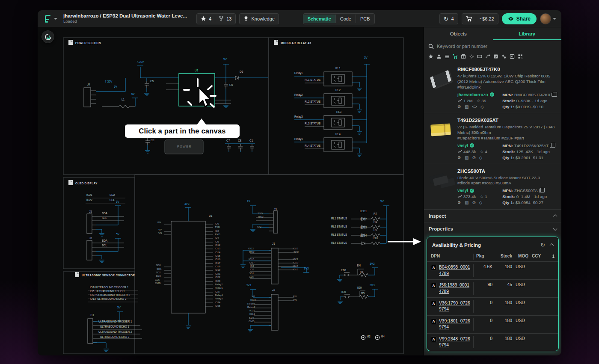  Describe the element at coordinates (125, 16) in the screenshot. I see `project-title: jharwinbarrozo / ESP32 Dual Ultrasonic W…` at that location.